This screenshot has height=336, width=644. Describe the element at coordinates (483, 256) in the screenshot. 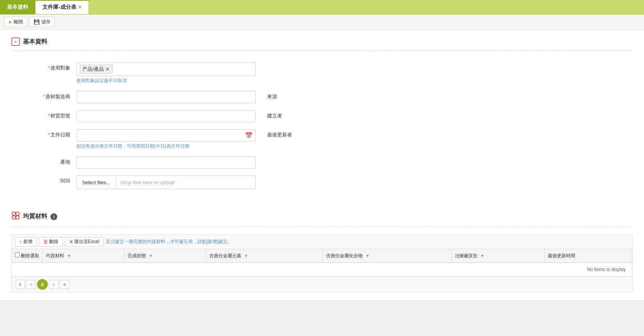

I see `filter-smelter-icon: ▼` at that location.